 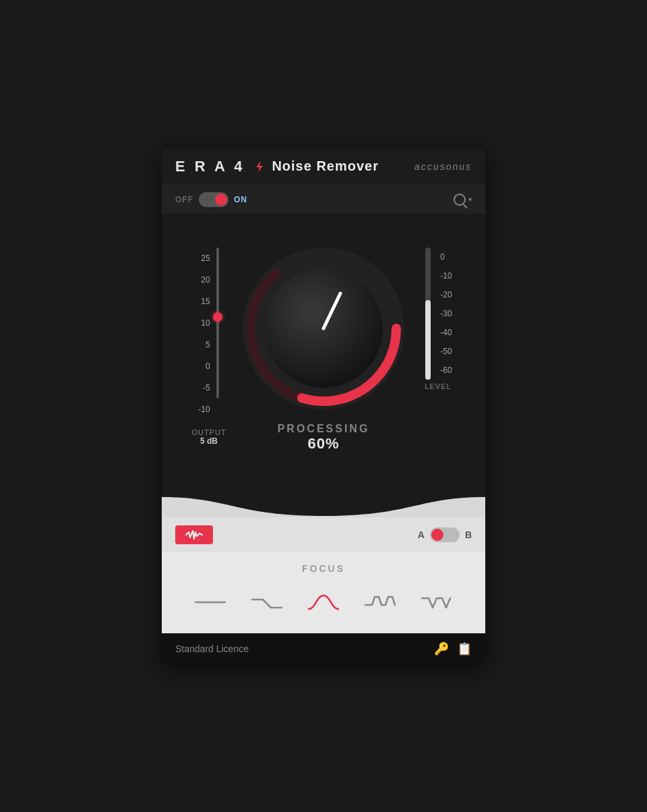 What do you see at coordinates (460, 200) in the screenshot?
I see `search-icon` at bounding box center [460, 200].